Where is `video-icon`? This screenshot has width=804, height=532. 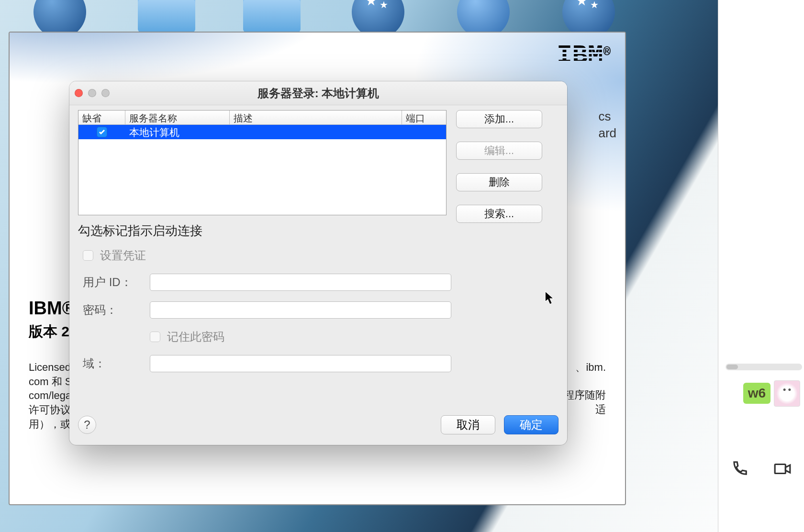 video-icon is located at coordinates (782, 470).